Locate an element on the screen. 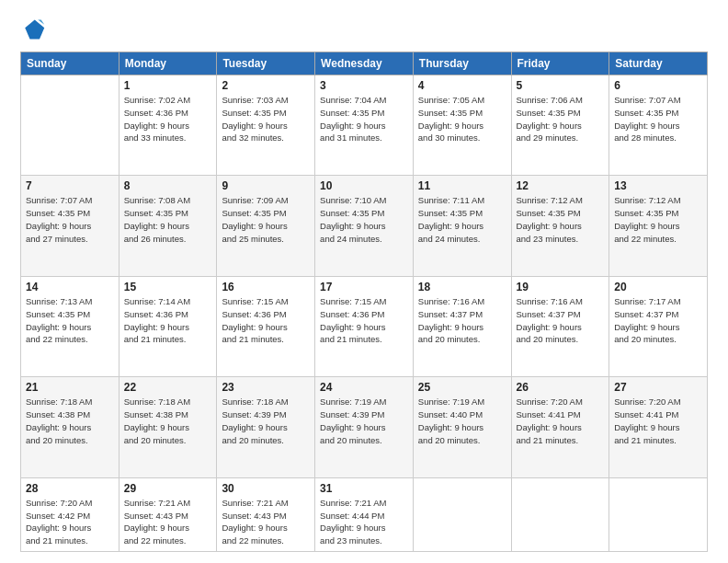 This screenshot has height=563, width=728. calendar-cell: 12Sunrise: 7:12 AM Sunset: 4:35 PM Dayli… is located at coordinates (561, 226).